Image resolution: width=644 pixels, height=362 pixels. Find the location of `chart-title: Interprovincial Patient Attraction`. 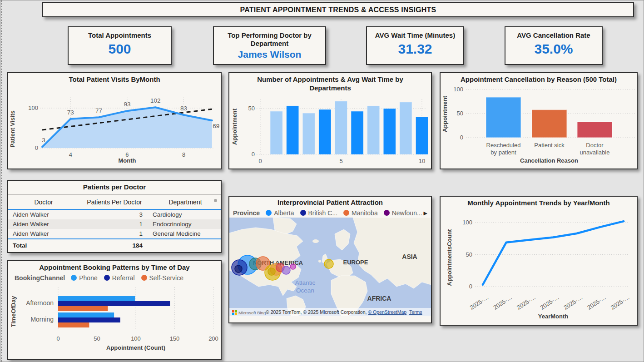

chart-title: Interprovincial Patient Attraction is located at coordinates (330, 202).